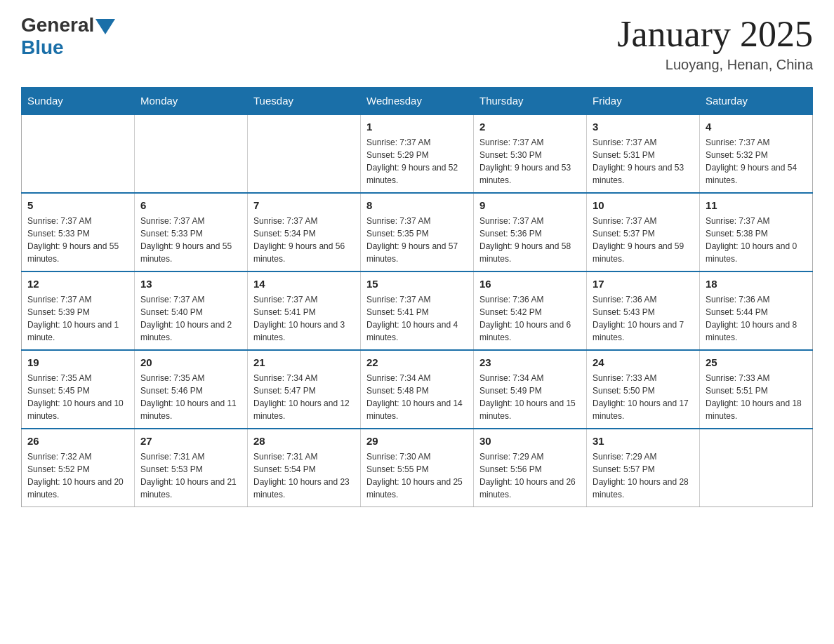  I want to click on day-info: Sunrise: 7:36 AM Sunset: 5:44 PM Dayligh…, so click(756, 318).